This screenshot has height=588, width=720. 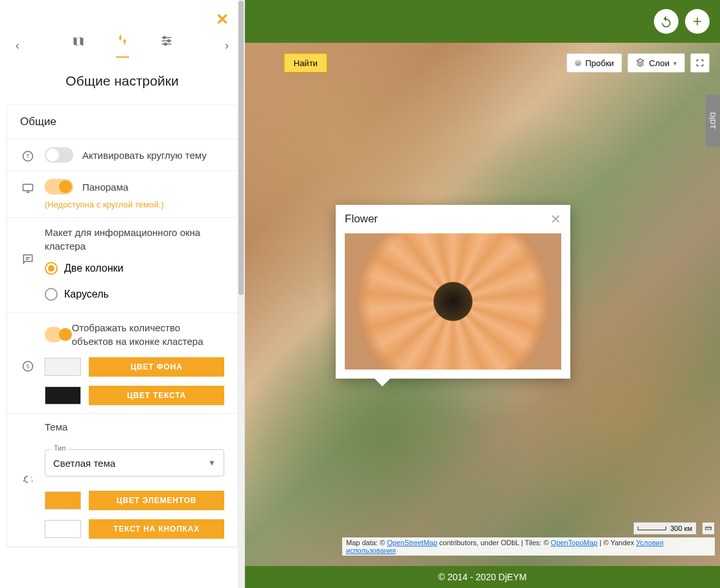 I want to click on svg-text: T, so click(x=28, y=156).